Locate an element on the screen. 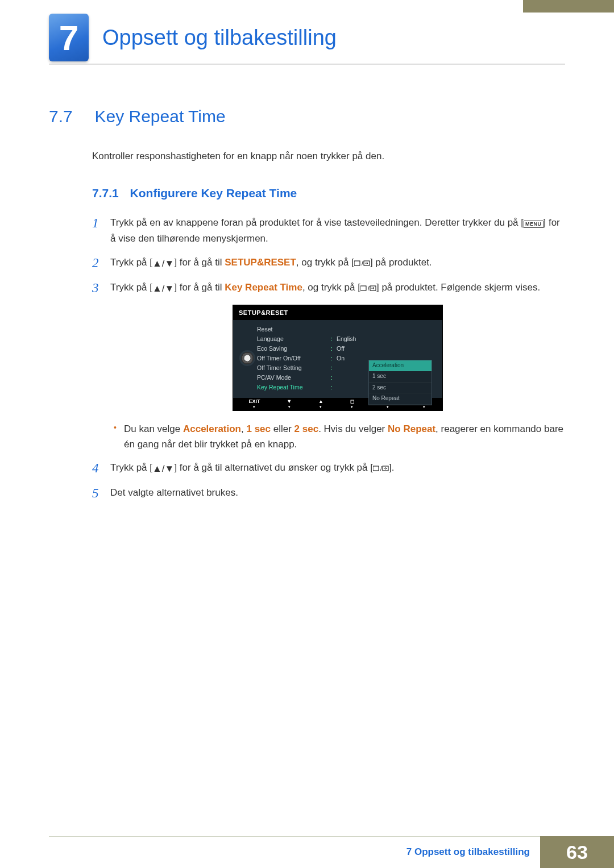 This screenshot has height=868, width=614. no-repeat-label: No Repeat is located at coordinates (412, 429).